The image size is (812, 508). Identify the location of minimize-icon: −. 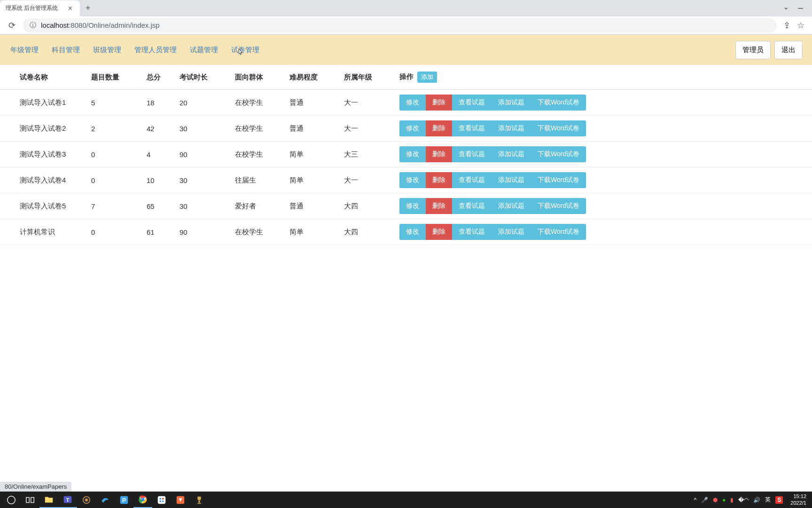
(801, 8).